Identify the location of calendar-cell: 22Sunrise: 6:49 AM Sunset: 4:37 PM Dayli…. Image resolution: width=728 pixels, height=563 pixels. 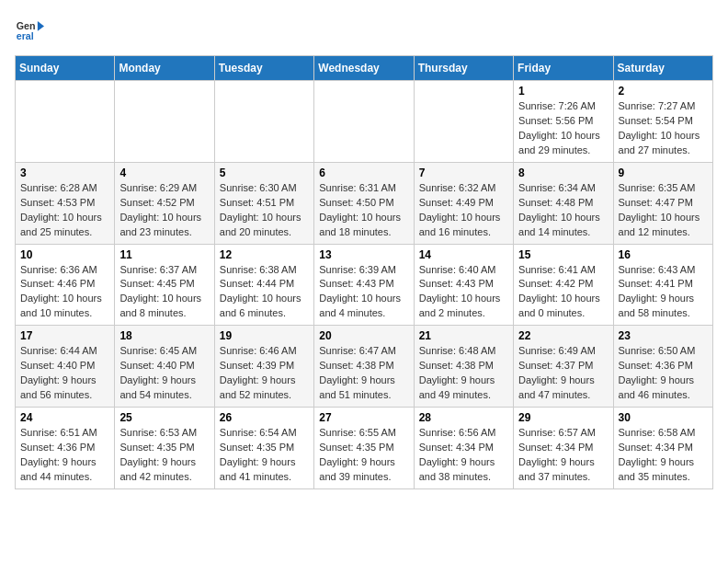
(563, 366).